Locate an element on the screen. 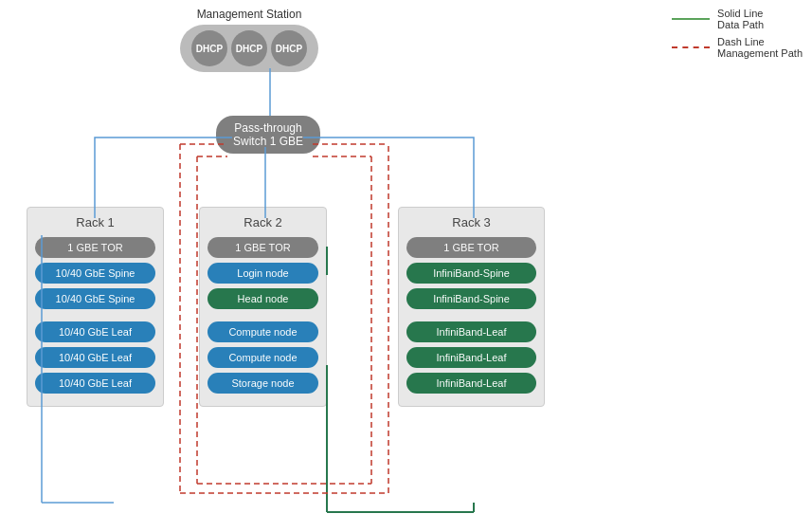  rack2-node-compute-2: Compute node is located at coordinates (263, 358).